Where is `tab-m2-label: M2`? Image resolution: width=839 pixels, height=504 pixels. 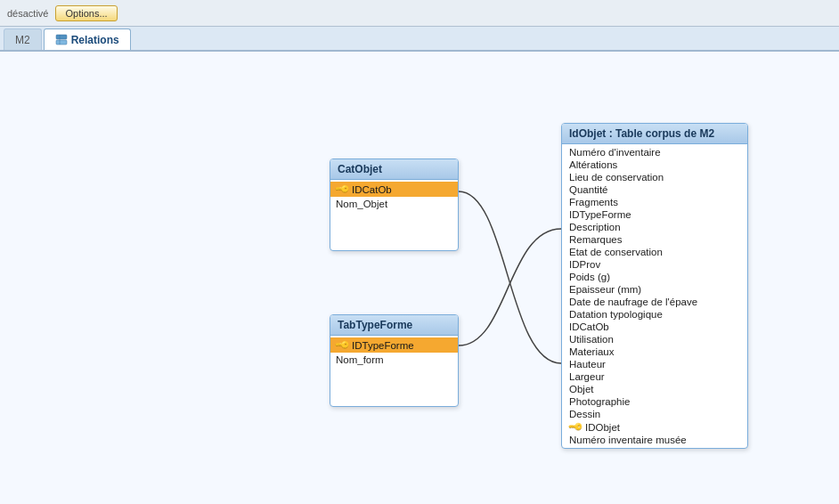
tab-m2-label: M2 is located at coordinates (23, 40).